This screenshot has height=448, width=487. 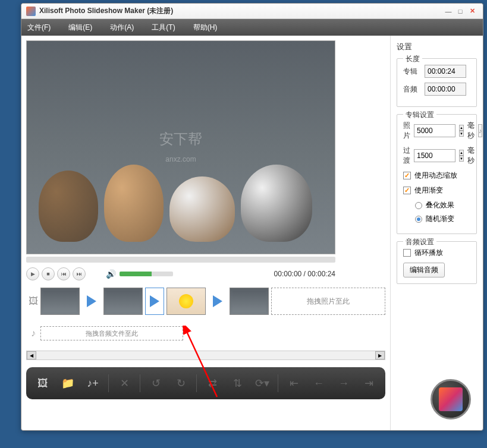 I want to click on volume-slider, so click(x=146, y=274).